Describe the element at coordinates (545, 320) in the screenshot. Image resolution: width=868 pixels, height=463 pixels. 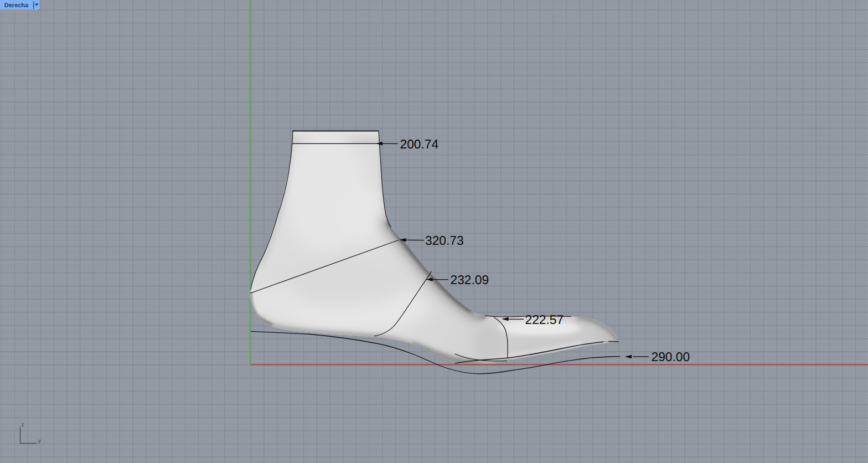
I see `svg-text: 222.57` at that location.